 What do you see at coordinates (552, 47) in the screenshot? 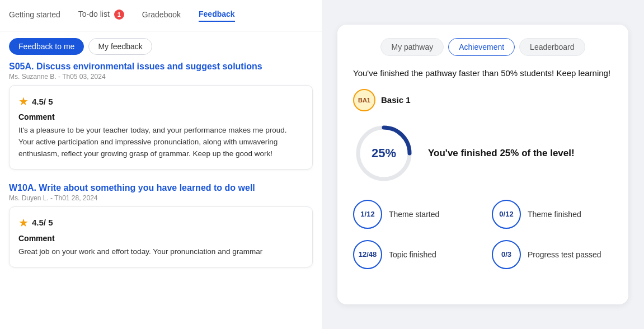
I see `tab-leaderboard: Leaderboard` at bounding box center [552, 47].